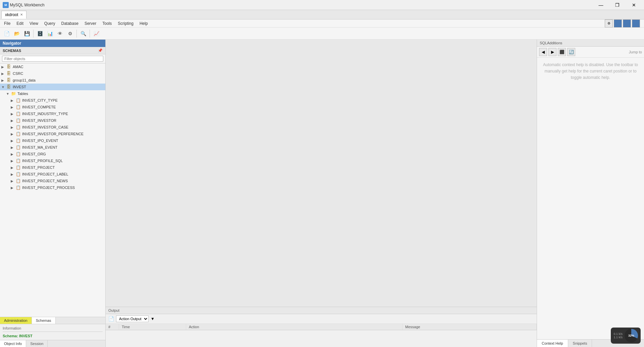  What do you see at coordinates (17, 34) in the screenshot?
I see `toolbar-open: 📂` at bounding box center [17, 34].